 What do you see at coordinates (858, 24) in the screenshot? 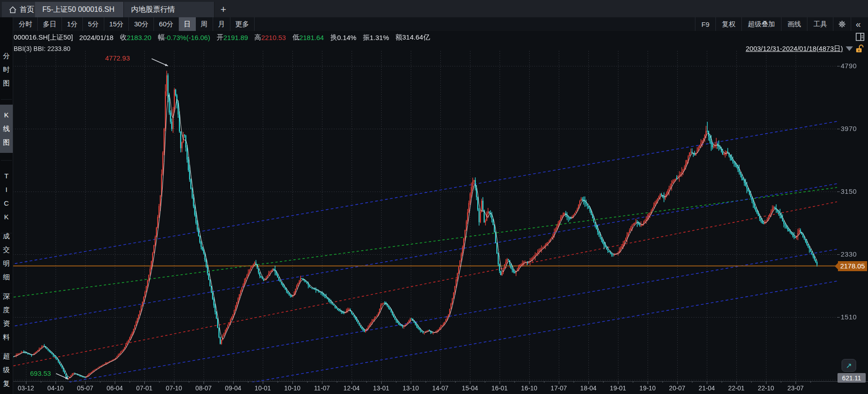
I see `collapse-icon: «` at bounding box center [858, 24].